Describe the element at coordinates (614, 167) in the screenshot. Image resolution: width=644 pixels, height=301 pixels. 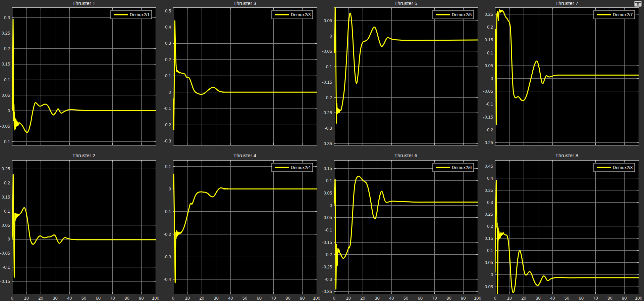
I see `legend: Demux2/8` at that location.